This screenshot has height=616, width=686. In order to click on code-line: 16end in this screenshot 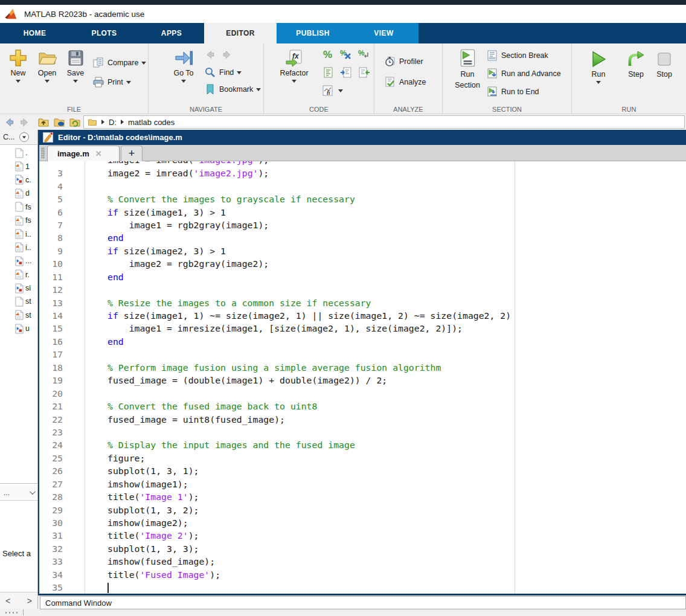, I will do `click(362, 342)`.